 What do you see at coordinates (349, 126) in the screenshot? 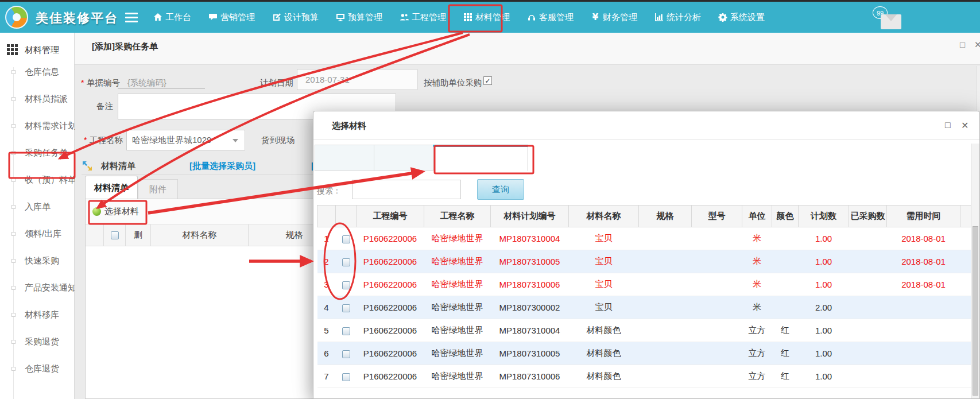
I see `dialog-title: 选择材料` at bounding box center [349, 126].